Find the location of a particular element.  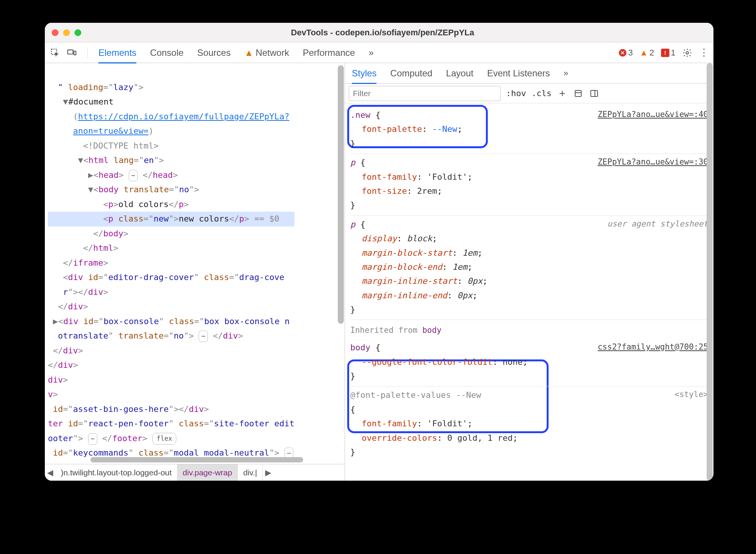

settings-icon is located at coordinates (687, 53).